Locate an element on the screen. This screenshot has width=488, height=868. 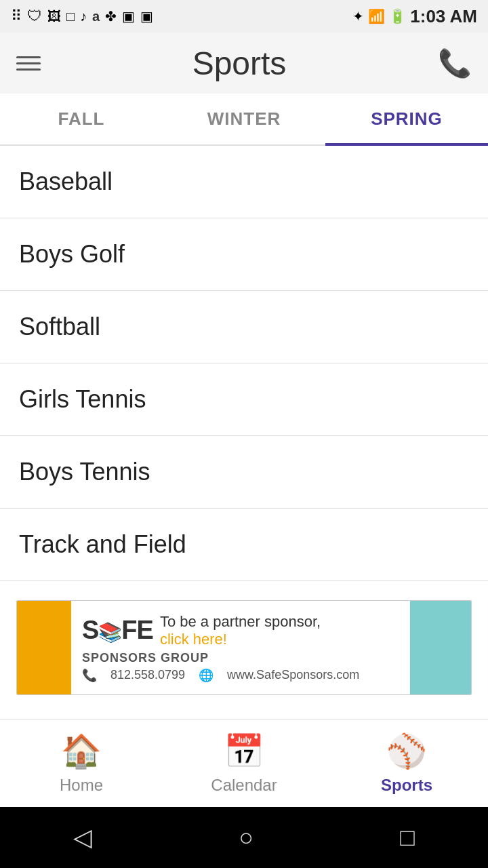
shield-icon: 🛡 is located at coordinates (35, 16).